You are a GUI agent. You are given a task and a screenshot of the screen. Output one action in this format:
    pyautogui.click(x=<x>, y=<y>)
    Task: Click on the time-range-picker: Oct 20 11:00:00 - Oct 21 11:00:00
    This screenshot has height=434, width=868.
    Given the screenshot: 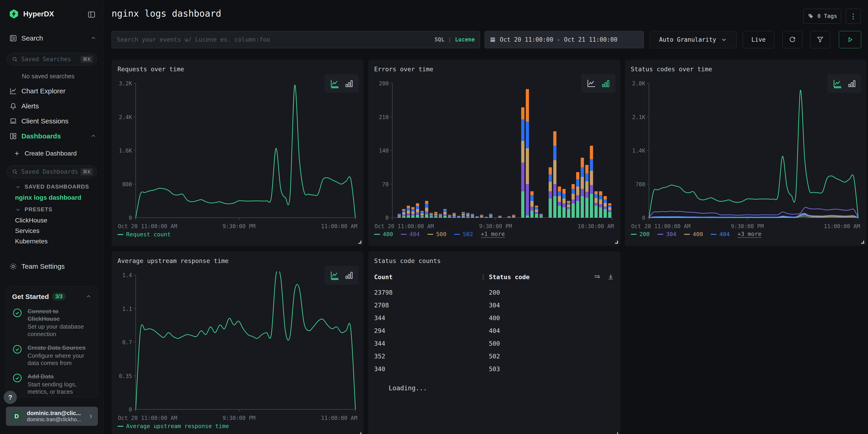 What is the action you would take?
    pyautogui.click(x=564, y=40)
    